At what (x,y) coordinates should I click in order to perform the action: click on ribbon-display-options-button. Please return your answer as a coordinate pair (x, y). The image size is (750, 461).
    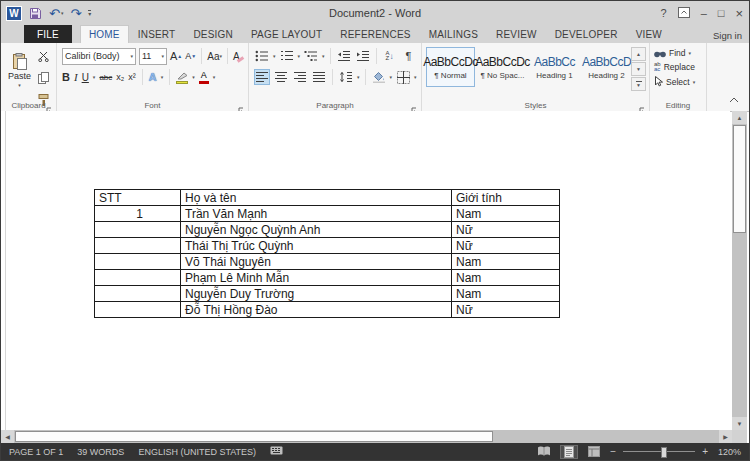
    Looking at the image, I should click on (684, 14).